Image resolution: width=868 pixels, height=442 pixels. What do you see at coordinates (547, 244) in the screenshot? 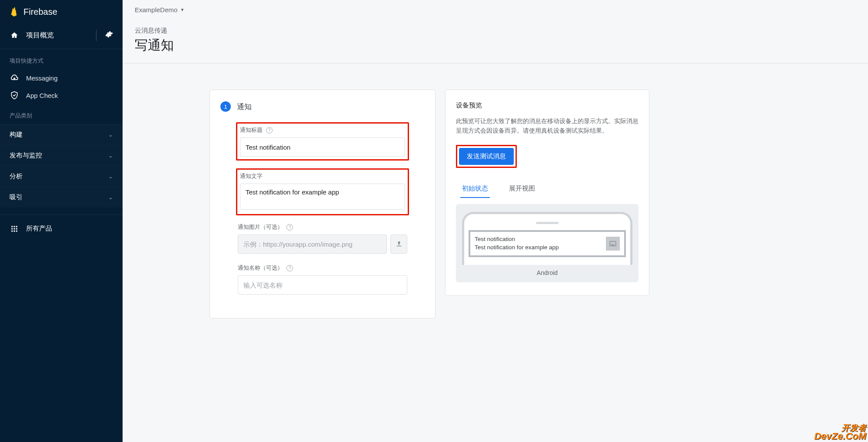
I see `notification-preview-card: Test notification Test notification for …` at bounding box center [547, 244].